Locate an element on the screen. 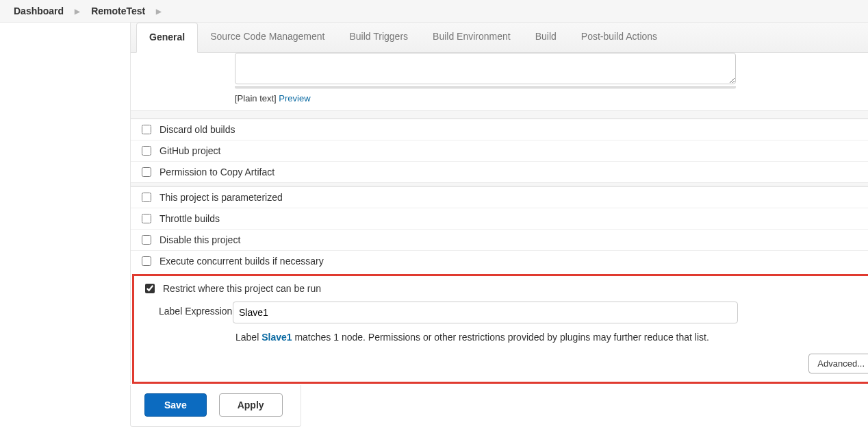  disable-project-checkbox is located at coordinates (146, 240).